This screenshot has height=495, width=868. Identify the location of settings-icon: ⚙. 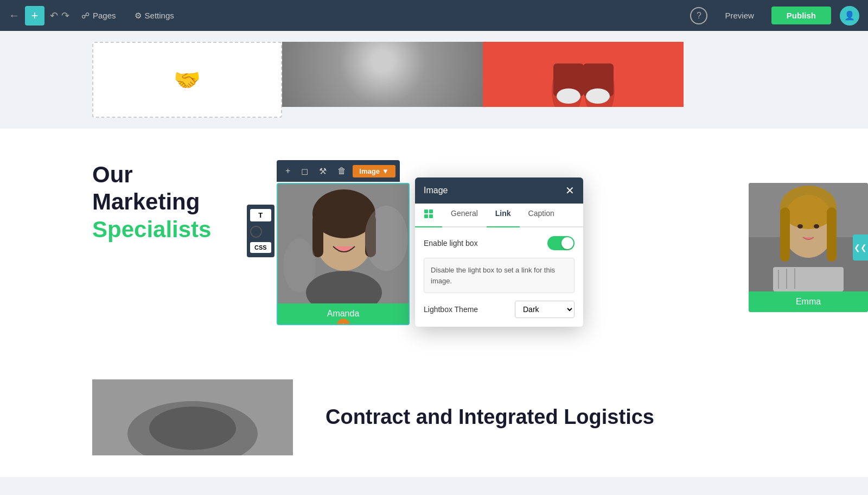
(138, 16).